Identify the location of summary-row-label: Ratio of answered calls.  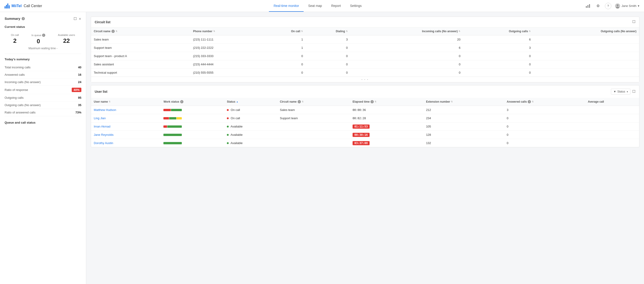
(20, 112).